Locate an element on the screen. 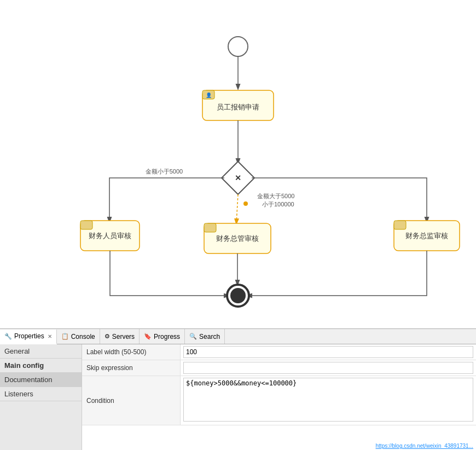 This screenshot has width=476, height=450. edge-gw-task2 is located at coordinates (167, 200).